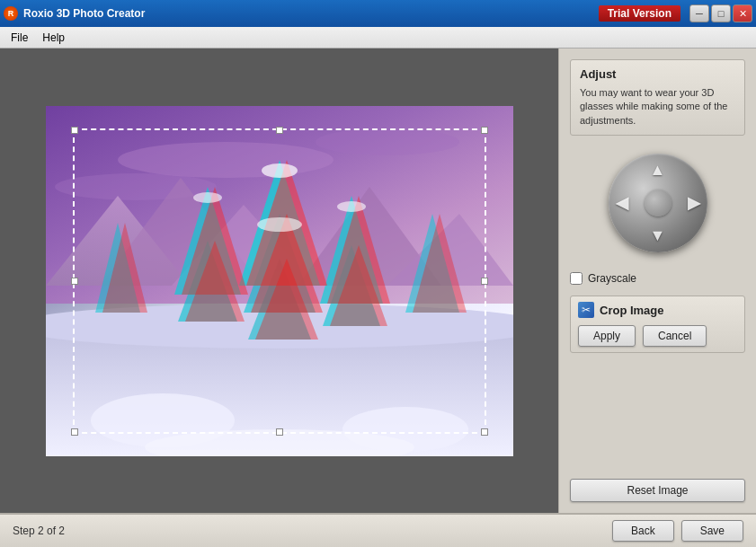  Describe the element at coordinates (658, 97) in the screenshot. I see `adjust-section: Adjust You may want to wear your 3D glas…` at that location.